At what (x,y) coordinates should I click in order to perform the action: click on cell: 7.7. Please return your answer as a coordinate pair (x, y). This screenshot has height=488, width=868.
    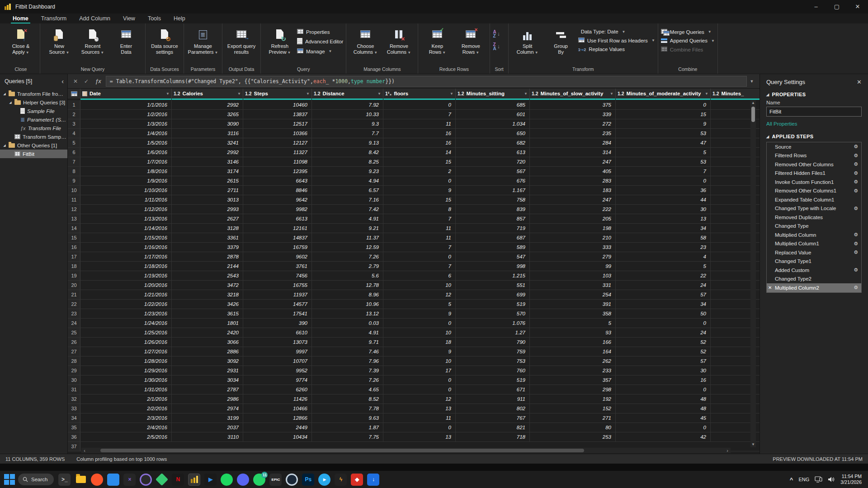
    Looking at the image, I should click on (348, 133).